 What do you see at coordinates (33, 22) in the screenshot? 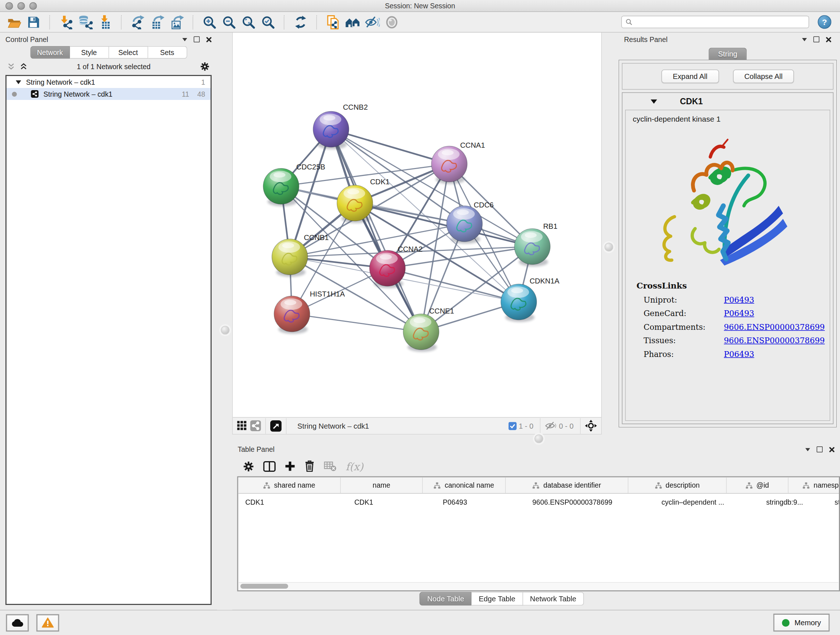
I see `save-icon` at bounding box center [33, 22].